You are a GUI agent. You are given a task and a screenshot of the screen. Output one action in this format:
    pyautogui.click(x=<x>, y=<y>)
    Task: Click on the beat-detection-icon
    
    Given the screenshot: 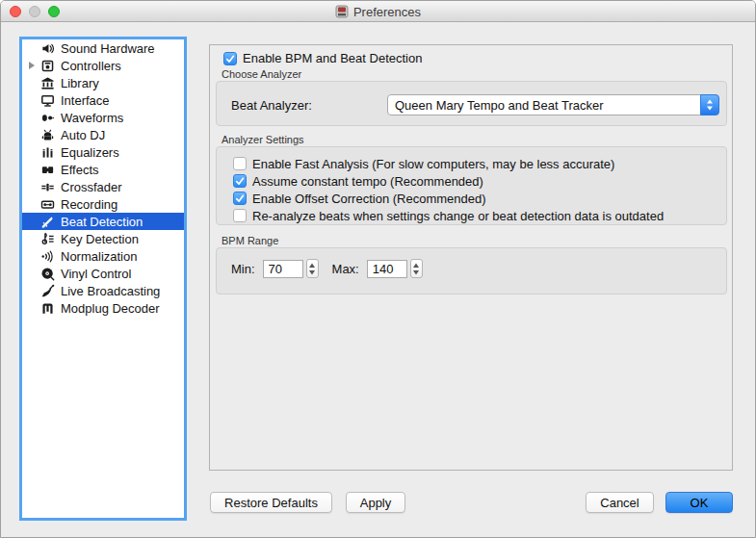 What is the action you would take?
    pyautogui.click(x=47, y=221)
    